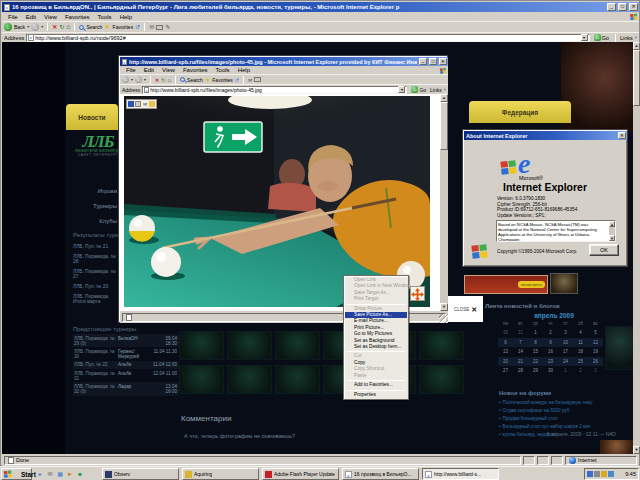 The width and height of the screenshot is (640, 480). Describe the element at coordinates (223, 70) in the screenshot. I see `menu-item-tools: Tools` at that location.